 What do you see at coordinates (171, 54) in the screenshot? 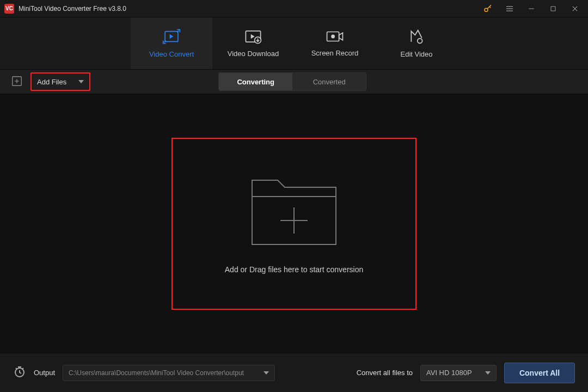
I see `tab-label: Video Convert` at bounding box center [171, 54].